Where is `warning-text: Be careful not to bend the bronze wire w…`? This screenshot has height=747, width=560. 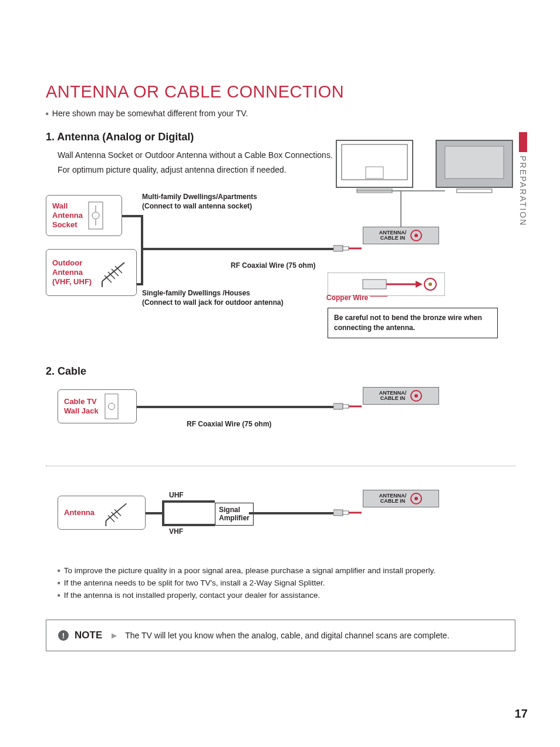 warning-text: Be careful not to bend the bronze wire w… is located at coordinates (408, 323).